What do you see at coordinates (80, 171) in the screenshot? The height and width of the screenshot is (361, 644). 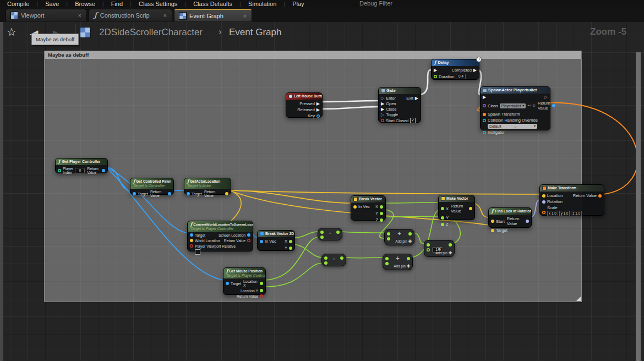 I see `player-index-input: 0` at bounding box center [80, 171].